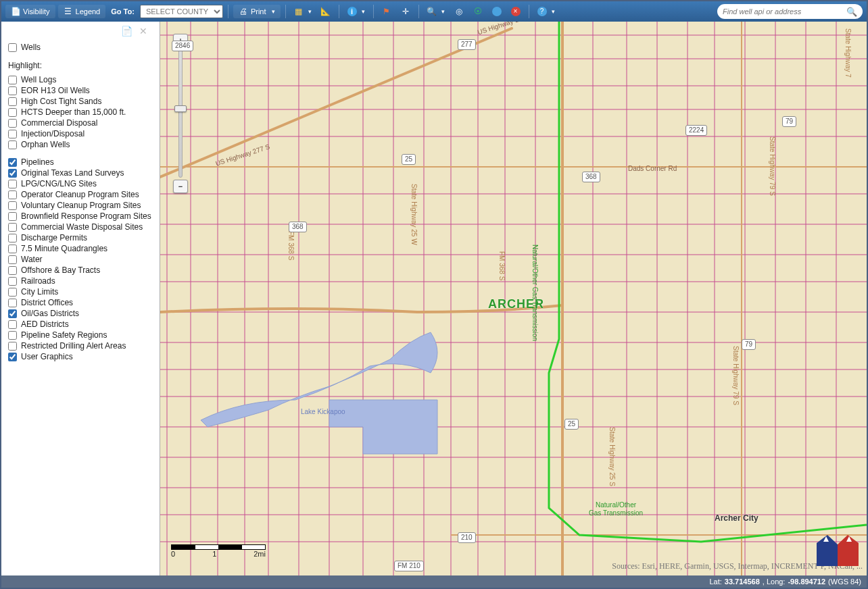 The height and width of the screenshot is (589, 868). What do you see at coordinates (497, 11) in the screenshot?
I see `globe-button` at bounding box center [497, 11].